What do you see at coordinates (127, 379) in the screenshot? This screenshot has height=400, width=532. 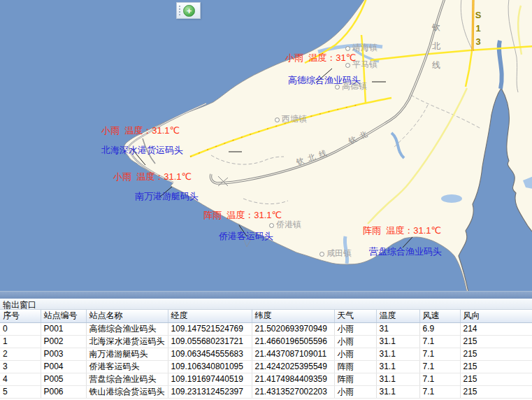 I see `table-cell: 营盘综合渔业码头` at bounding box center [127, 379].